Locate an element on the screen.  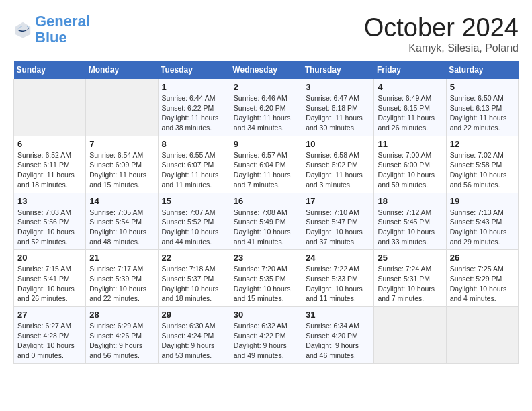
day-number: 2 is located at coordinates (266, 87).